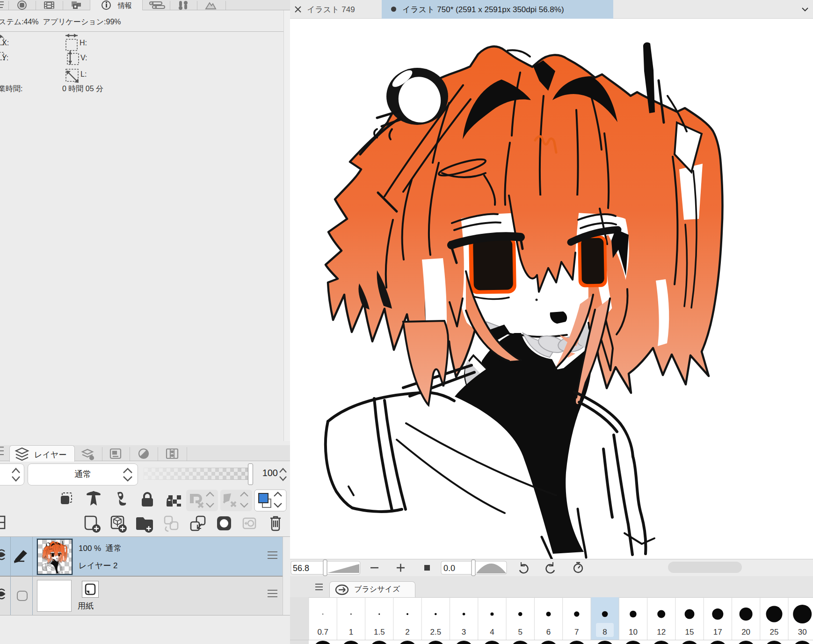 The width and height of the screenshot is (813, 644). I want to click on svg-text: 10, so click(633, 632).